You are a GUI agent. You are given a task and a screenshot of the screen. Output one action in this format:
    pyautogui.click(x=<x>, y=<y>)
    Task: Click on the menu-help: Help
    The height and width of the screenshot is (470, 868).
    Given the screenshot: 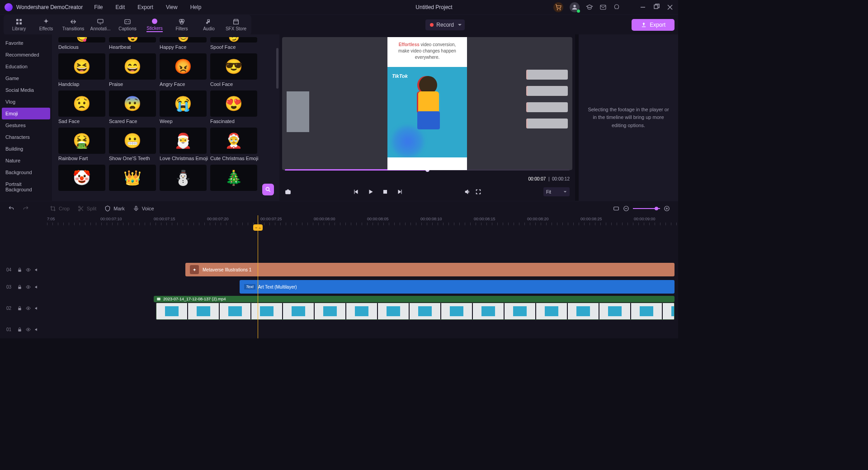 What is the action you would take?
    pyautogui.click(x=196, y=7)
    